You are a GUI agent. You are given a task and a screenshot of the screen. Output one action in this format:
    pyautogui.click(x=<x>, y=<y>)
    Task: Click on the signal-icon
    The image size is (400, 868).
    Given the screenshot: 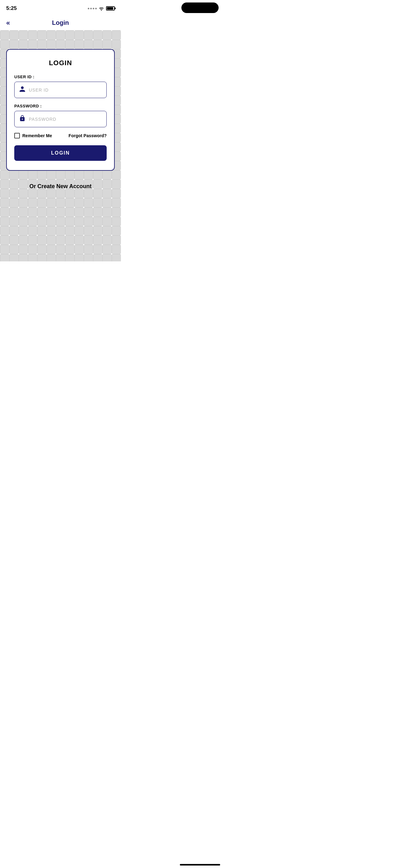 What is the action you would take?
    pyautogui.click(x=92, y=9)
    